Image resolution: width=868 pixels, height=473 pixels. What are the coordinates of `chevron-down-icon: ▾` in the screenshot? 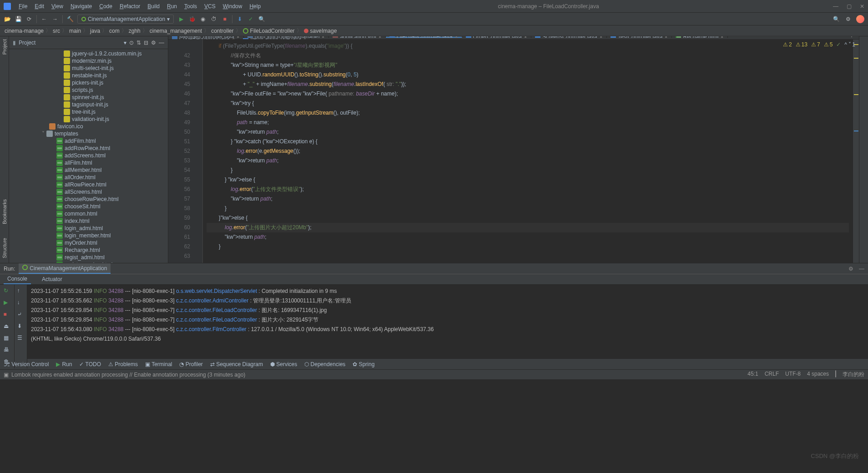 It's located at (125, 43).